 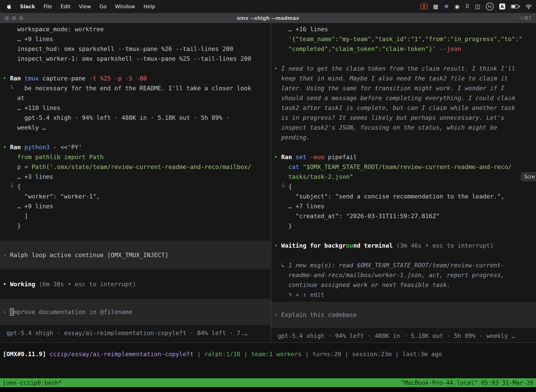 What do you see at coordinates (268, 390) in the screenshot?
I see `bottom-black-strip` at bounding box center [268, 390].